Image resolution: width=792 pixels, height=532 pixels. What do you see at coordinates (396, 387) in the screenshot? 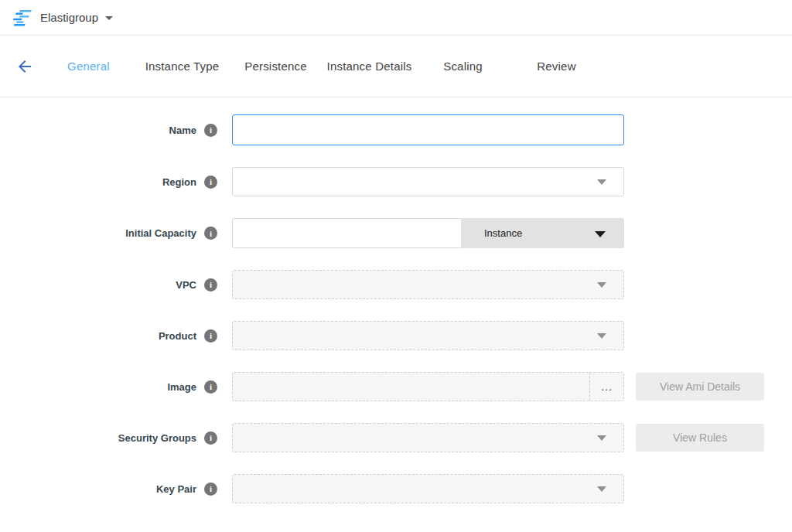
I see `image-row: Image i ... View Ami Details` at bounding box center [396, 387].